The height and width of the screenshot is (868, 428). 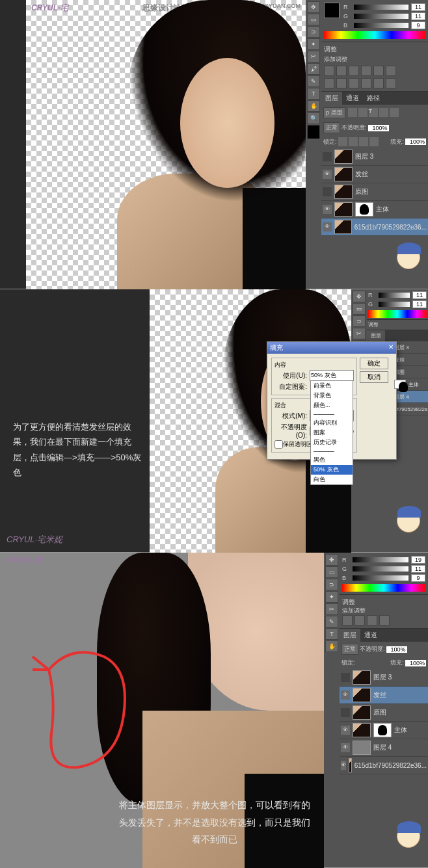 I want to click on adj-exposure, so click(x=366, y=71).